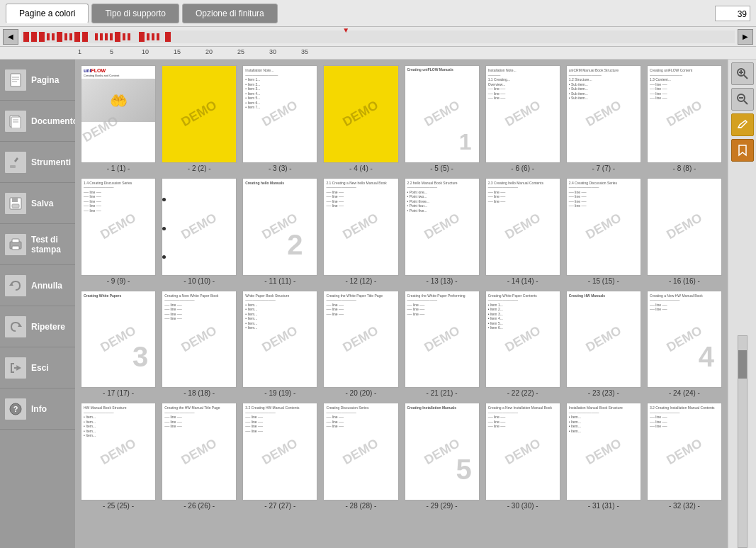 This screenshot has width=756, height=548. Describe the element at coordinates (38, 368) in the screenshot. I see `sidebar-item-esci: Esci` at that location.